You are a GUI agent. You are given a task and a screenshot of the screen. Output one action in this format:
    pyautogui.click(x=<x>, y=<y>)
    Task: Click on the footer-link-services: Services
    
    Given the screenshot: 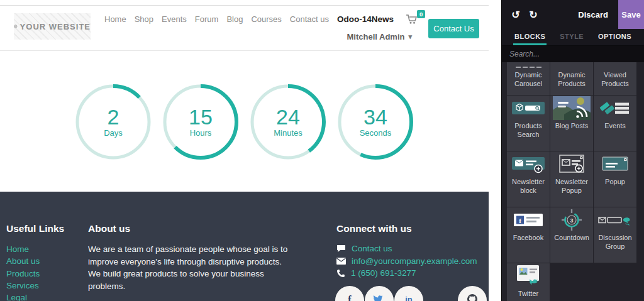 What is the action you would take?
    pyautogui.click(x=35, y=285)
    